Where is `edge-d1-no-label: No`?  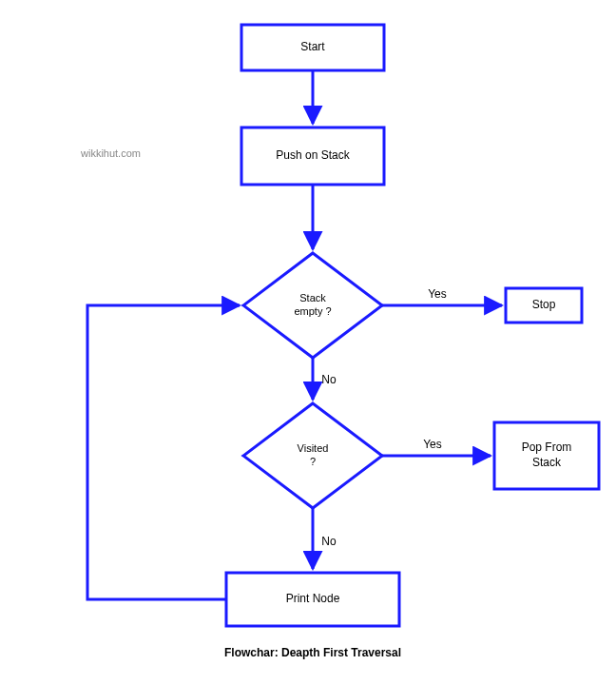
edge-d1-no-label: No is located at coordinates (329, 380).